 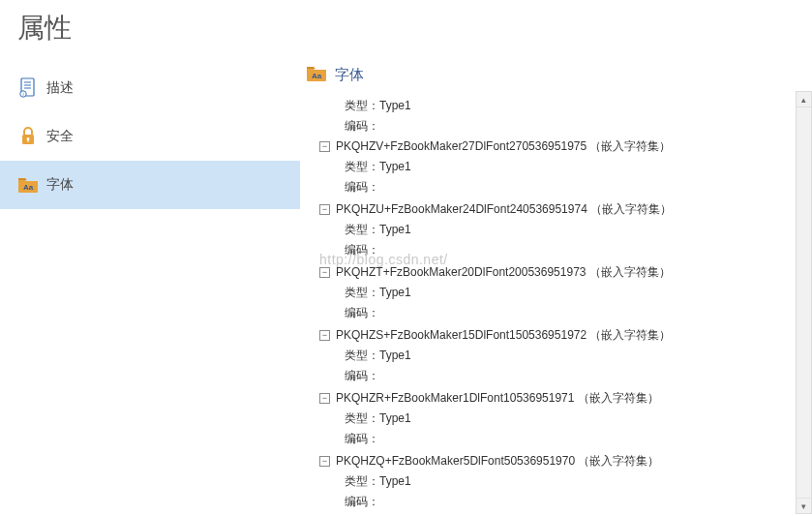 I want to click on font-name: PKQHZS+FzBookMaker15DlFont150536951972 （…, so click(x=503, y=335).